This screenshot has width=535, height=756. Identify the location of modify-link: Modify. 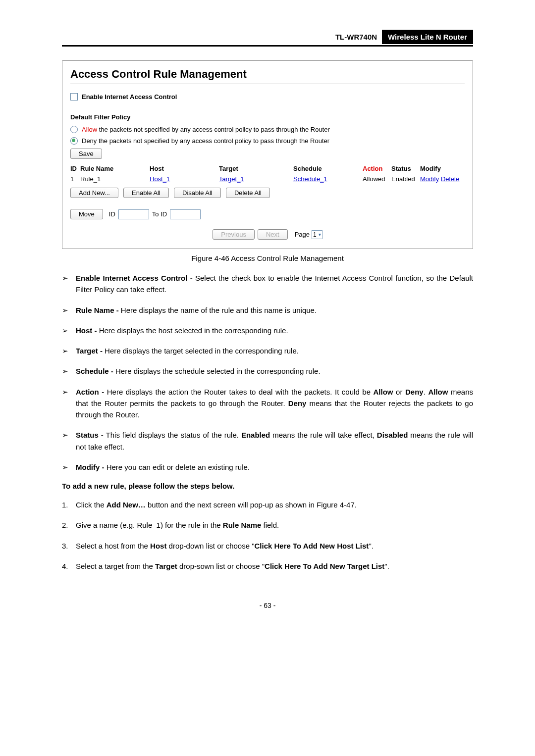
(429, 179).